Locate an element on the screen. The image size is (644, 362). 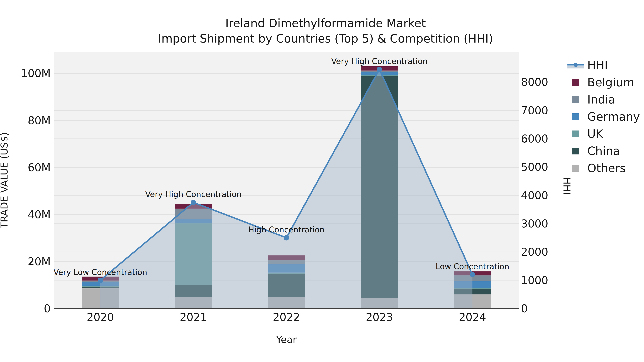
y-right-tick-8000: 8000 is located at coordinates (534, 82).